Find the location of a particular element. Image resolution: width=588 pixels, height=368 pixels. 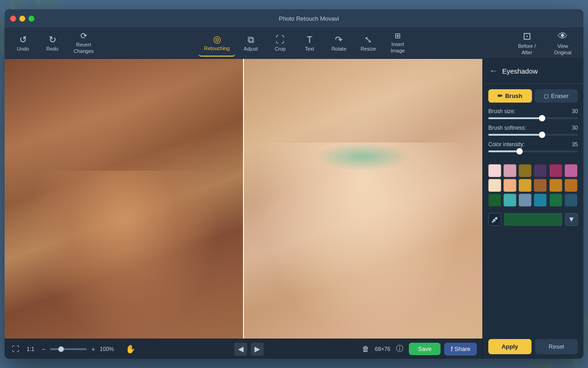

info-button: ⓘ is located at coordinates (400, 349).